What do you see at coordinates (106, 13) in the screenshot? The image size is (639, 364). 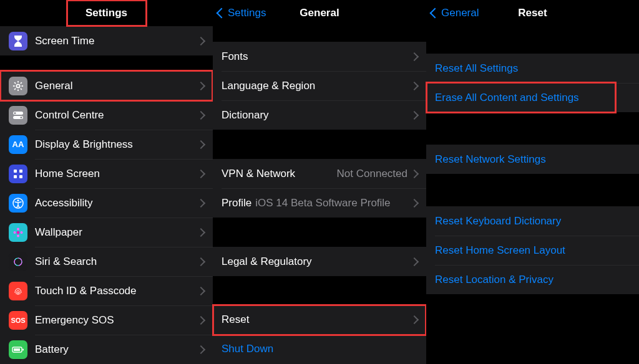 I see `settings-nav: Settings` at bounding box center [106, 13].